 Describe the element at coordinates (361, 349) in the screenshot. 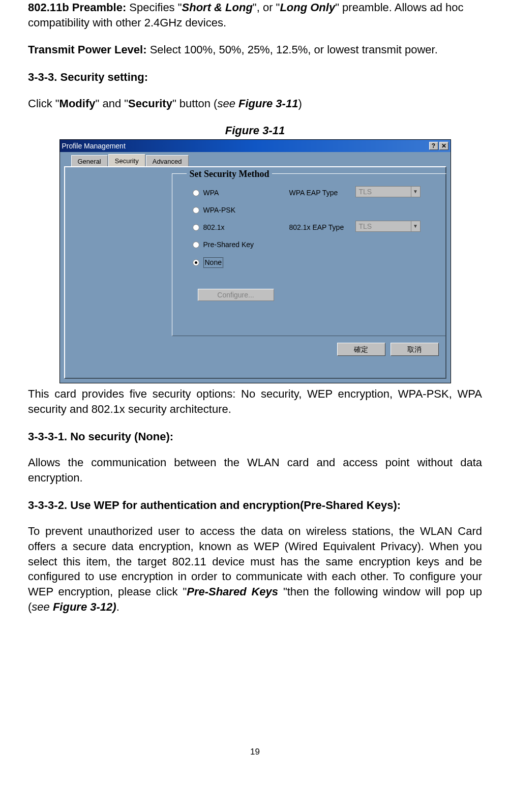

I see `ok-button: 確定` at that location.